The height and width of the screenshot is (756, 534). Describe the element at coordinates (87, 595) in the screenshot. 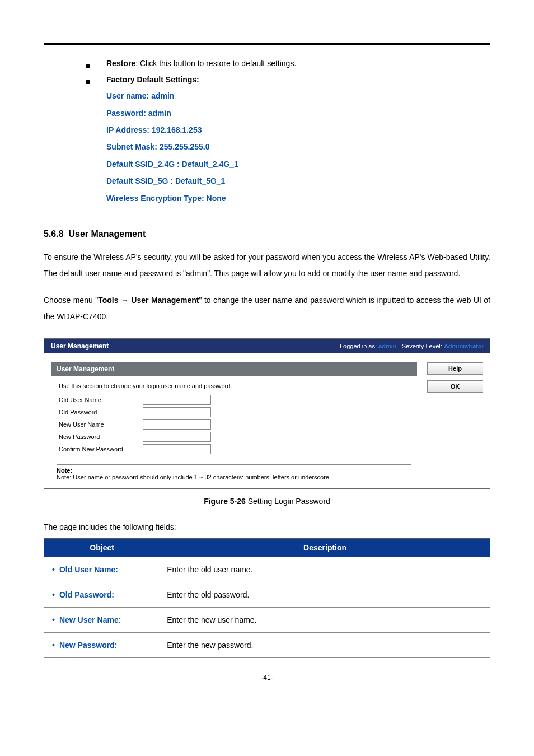

I see `obj-cell: Old Password:` at that location.